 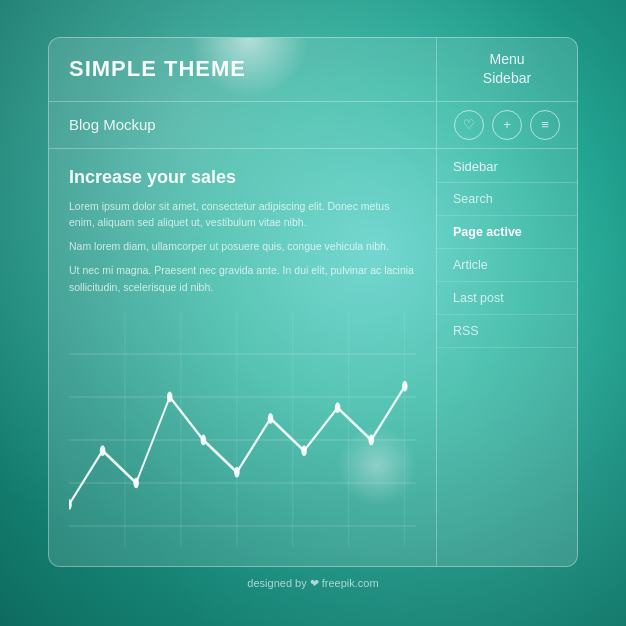 What do you see at coordinates (545, 125) in the screenshot?
I see `menu-icon-button: ≡` at bounding box center [545, 125].